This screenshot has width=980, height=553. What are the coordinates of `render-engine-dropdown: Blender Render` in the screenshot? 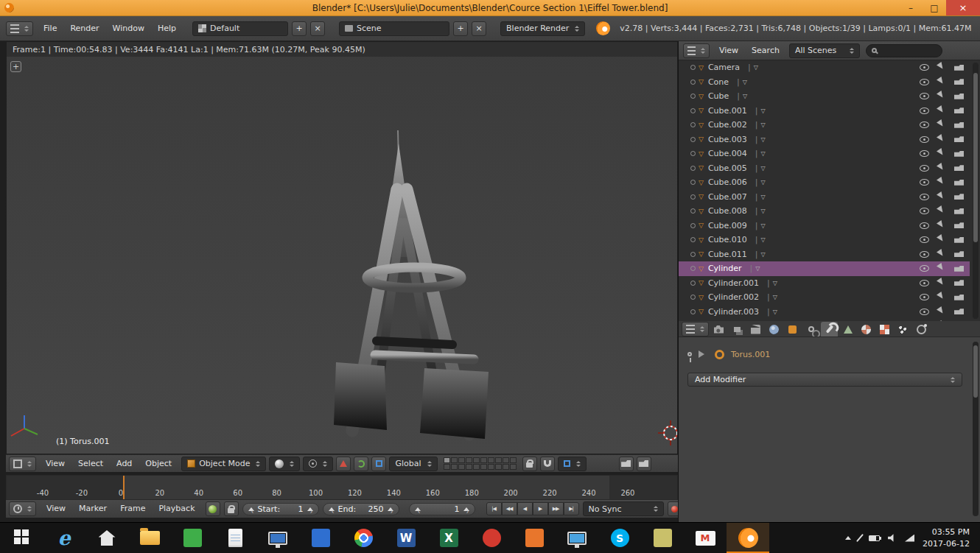 It's located at (542, 29).